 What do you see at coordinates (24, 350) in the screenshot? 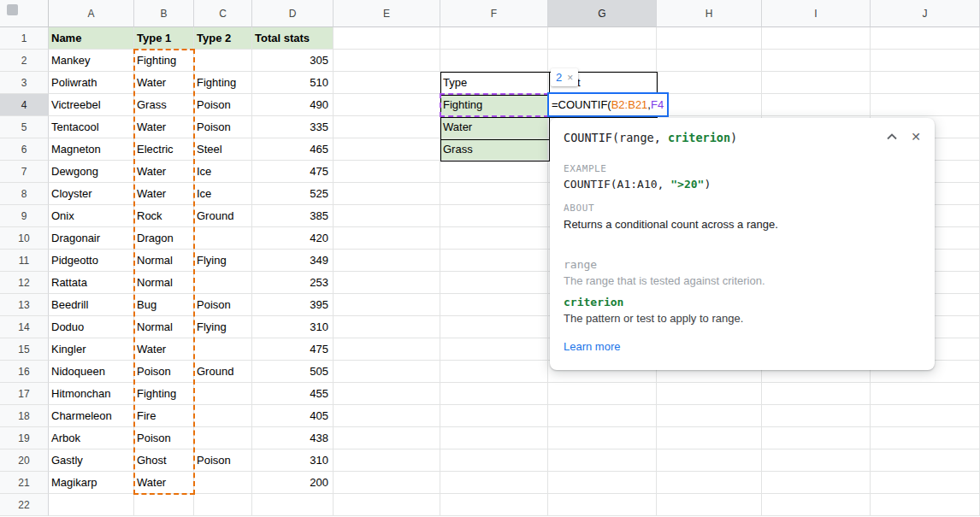
I see `row-header-15: 15` at bounding box center [24, 350].